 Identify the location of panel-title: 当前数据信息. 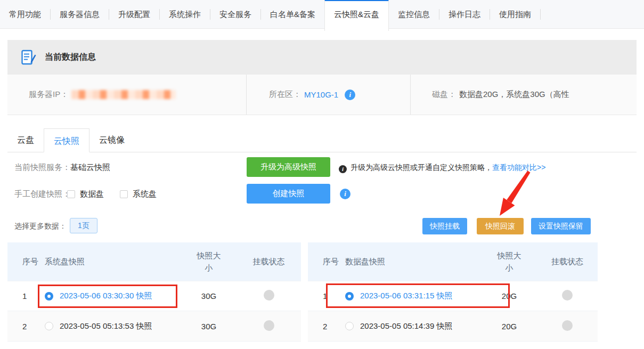
(70, 58).